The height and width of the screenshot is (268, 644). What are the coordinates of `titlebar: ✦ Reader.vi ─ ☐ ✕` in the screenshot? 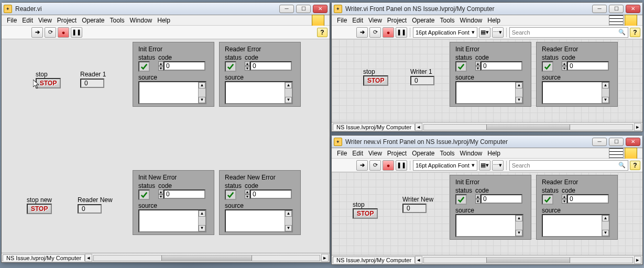 It's located at (166, 9).